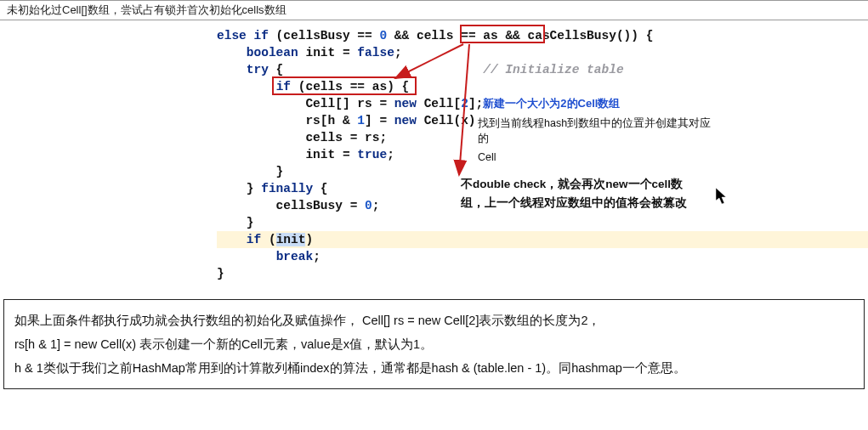 The width and height of the screenshot is (868, 430). Describe the element at coordinates (542, 87) in the screenshot. I see `code-line-4: if (cells == as) {` at that location.